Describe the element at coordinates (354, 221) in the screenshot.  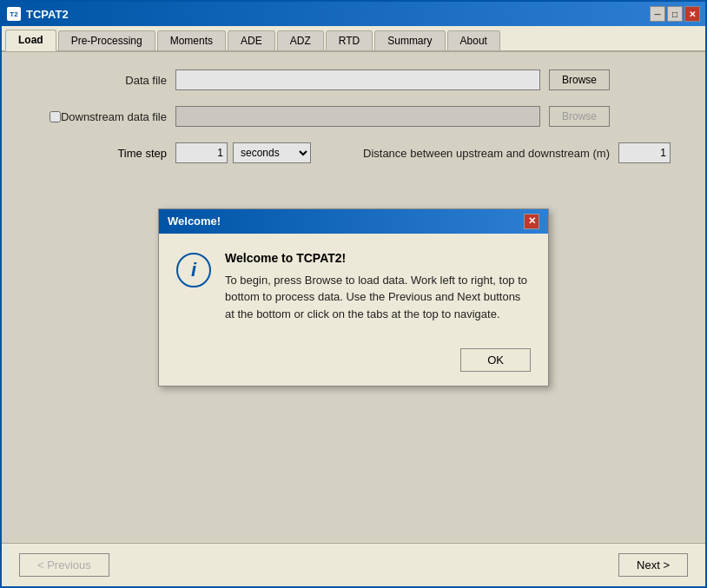
I see `modal-title-bar: Welcome! ✕` at that location.